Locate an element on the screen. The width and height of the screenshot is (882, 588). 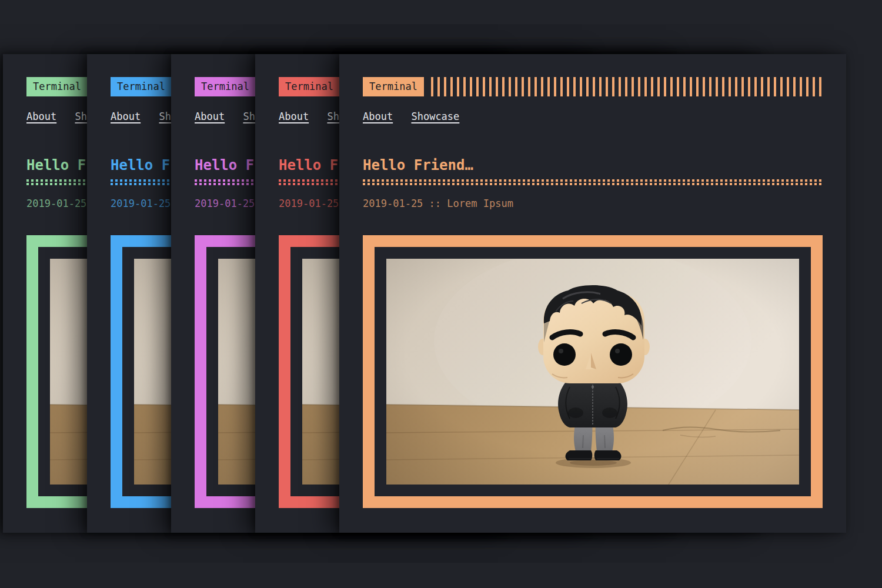
site-menu: About Showcase is located at coordinates (593, 116).